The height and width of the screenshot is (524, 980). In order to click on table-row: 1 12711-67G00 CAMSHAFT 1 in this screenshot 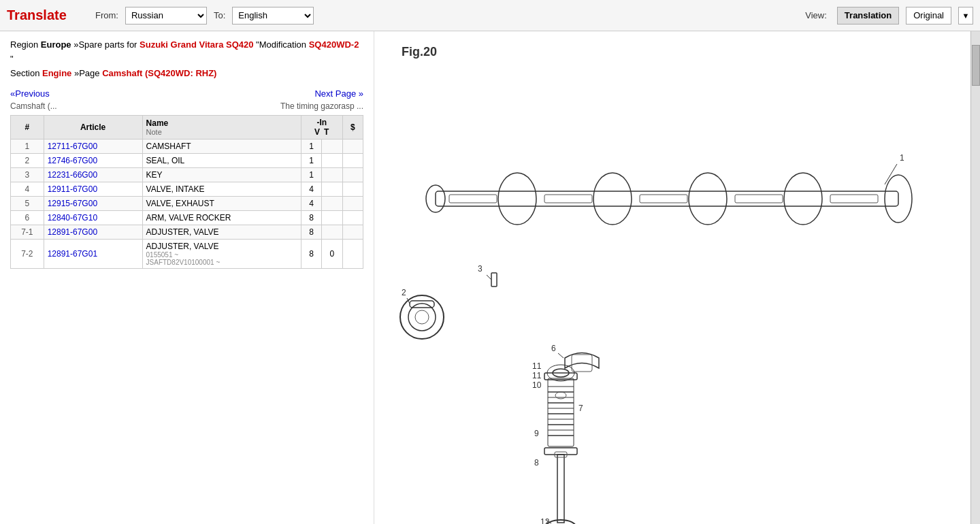, I will do `click(187, 147)`.